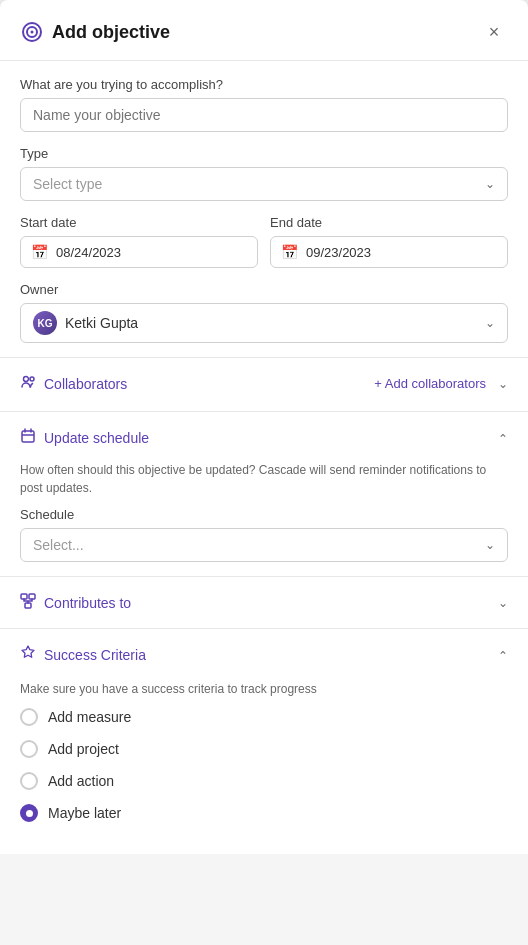  I want to click on success-criteria-icon, so click(28, 654).